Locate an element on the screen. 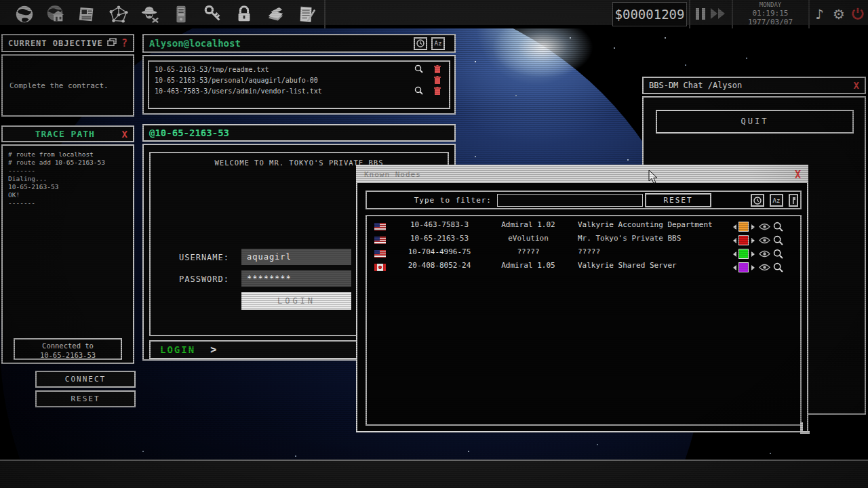  restore-window-icon is located at coordinates (114, 43).